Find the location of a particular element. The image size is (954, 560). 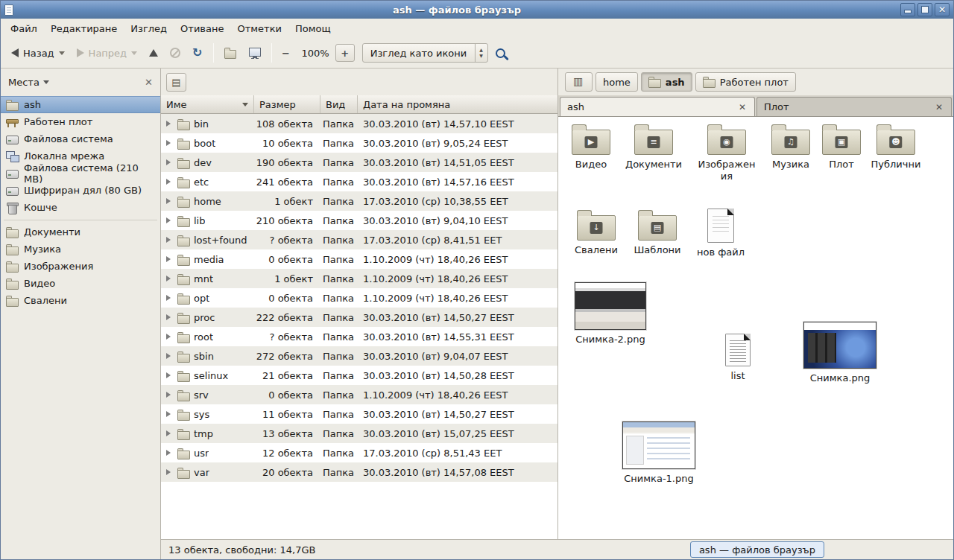

back-history-chevron-icon is located at coordinates (62, 55).